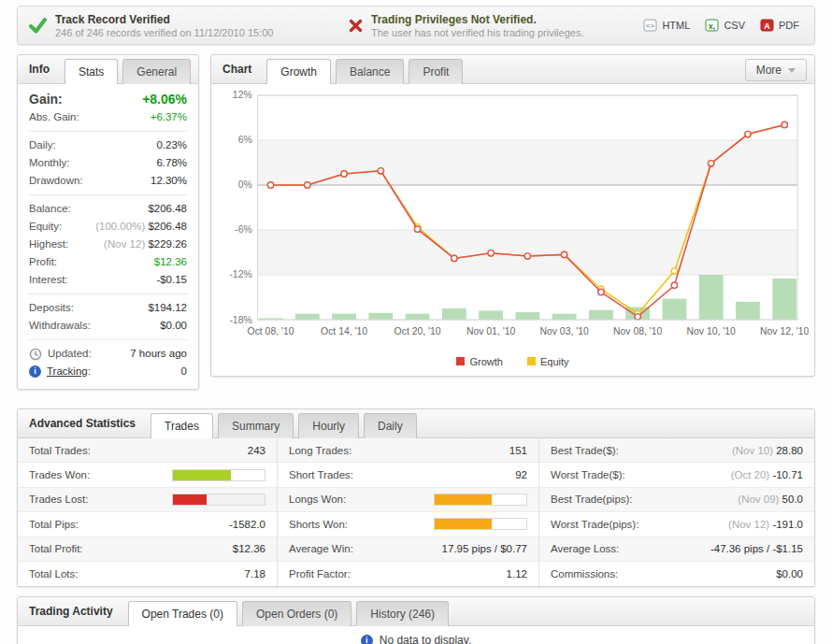 The width and height of the screenshot is (832, 644). What do you see at coordinates (60, 451) in the screenshot?
I see `stat-label: Total Trades:` at bounding box center [60, 451].